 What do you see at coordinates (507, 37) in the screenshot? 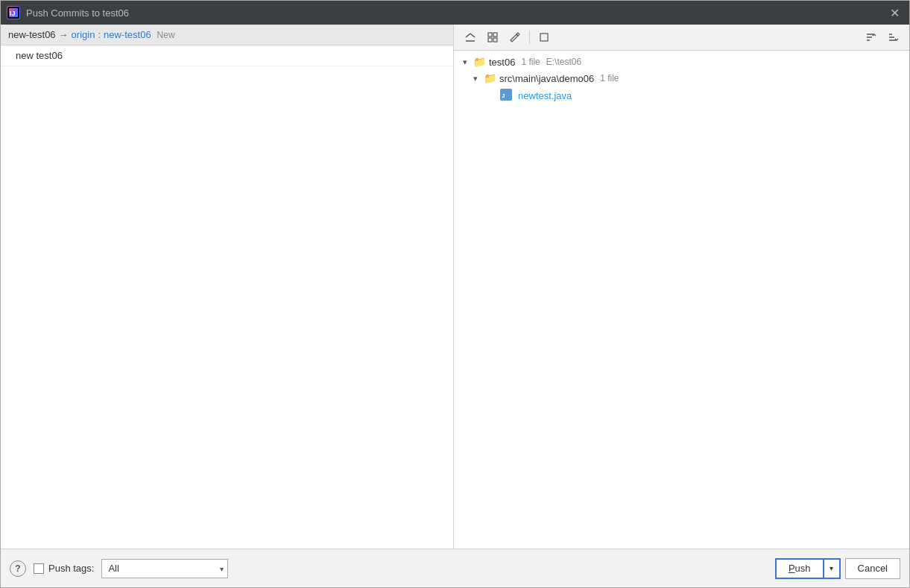
I see `toolbar-left` at bounding box center [507, 37].